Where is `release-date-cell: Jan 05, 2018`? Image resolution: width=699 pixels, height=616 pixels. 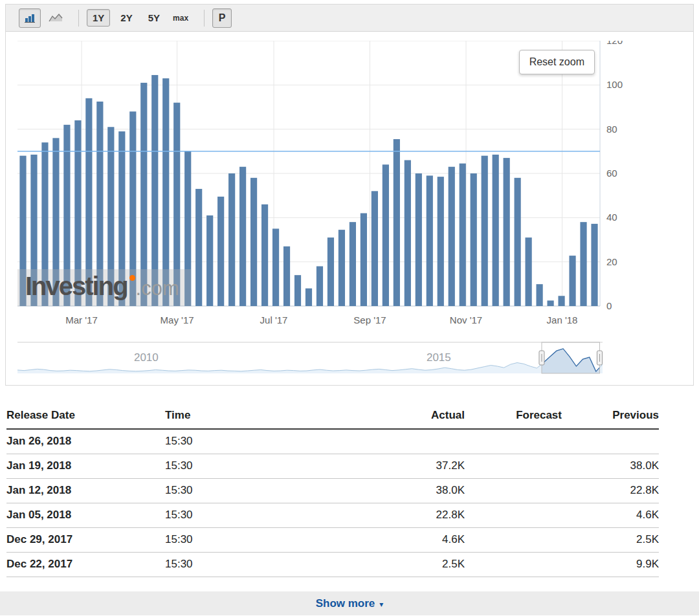 release-date-cell: Jan 05, 2018 is located at coordinates (85, 516).